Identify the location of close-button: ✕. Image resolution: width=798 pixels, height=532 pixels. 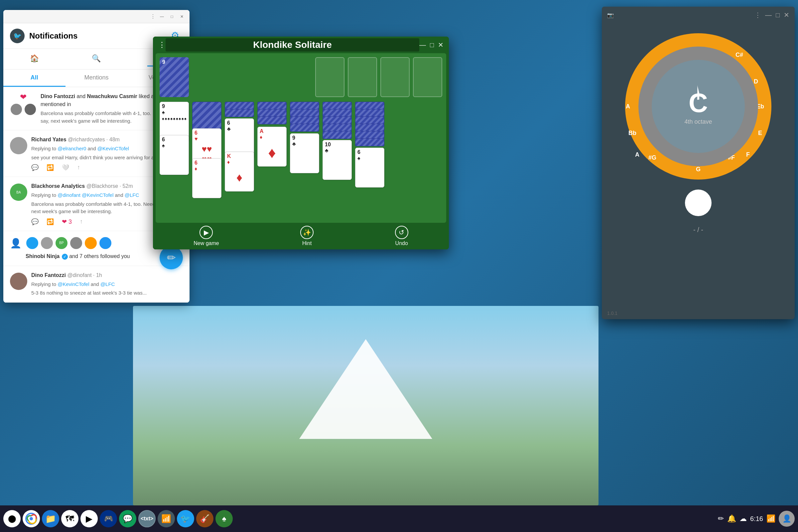
(182, 17).